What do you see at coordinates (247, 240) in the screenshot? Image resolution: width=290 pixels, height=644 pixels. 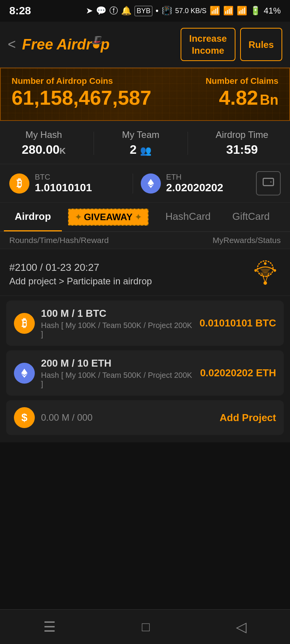 I see `sub-label-right: MyRewards/Status` at bounding box center [247, 240].